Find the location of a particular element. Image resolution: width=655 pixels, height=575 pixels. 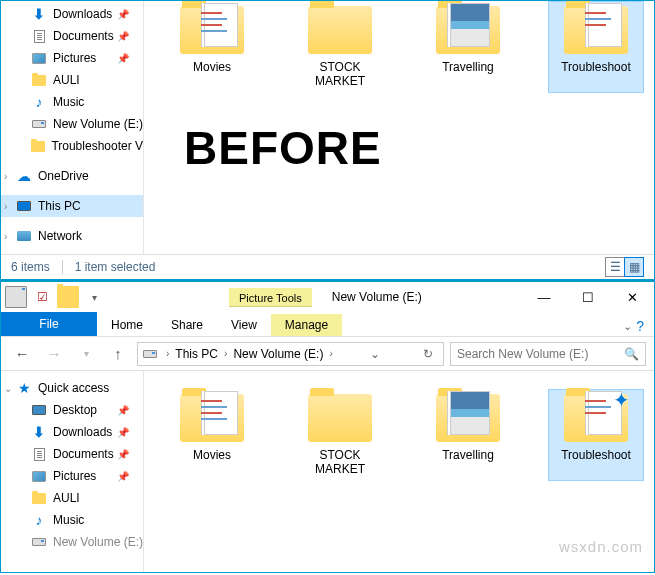

drive-icon is located at coordinates (39, 542).